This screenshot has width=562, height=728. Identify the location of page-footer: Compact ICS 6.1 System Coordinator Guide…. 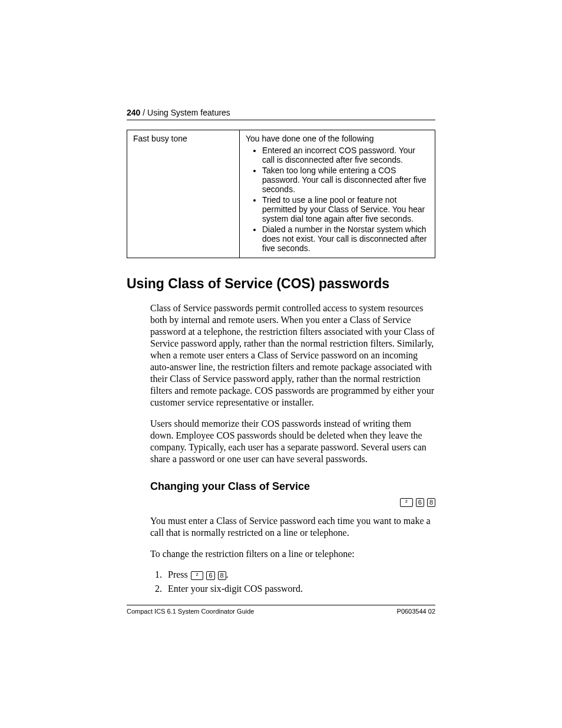
(281, 610).